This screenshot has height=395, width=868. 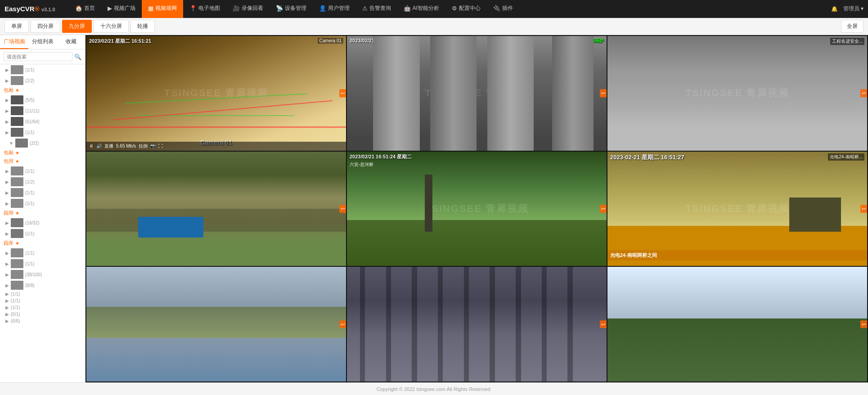 I want to click on sidebar-tab-group: 分组列表, so click(x=42, y=42).